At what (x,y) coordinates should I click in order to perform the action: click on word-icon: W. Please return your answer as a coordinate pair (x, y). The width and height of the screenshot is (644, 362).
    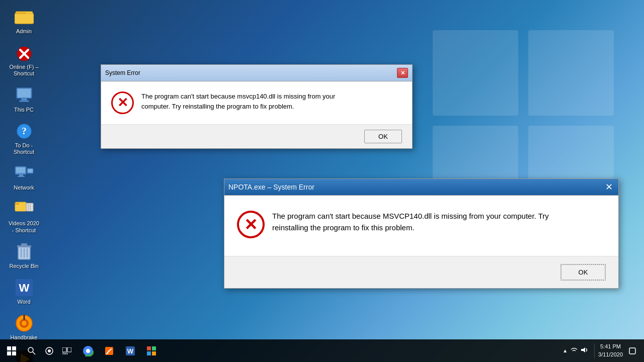
    Looking at the image, I should click on (24, 288).